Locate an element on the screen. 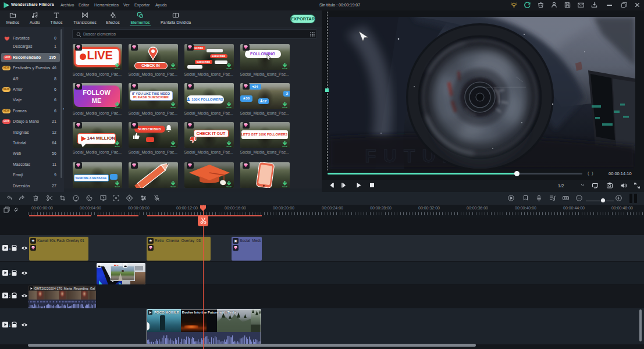 This screenshot has width=644, height=349. svg-text: 1 is located at coordinates (9, 326).